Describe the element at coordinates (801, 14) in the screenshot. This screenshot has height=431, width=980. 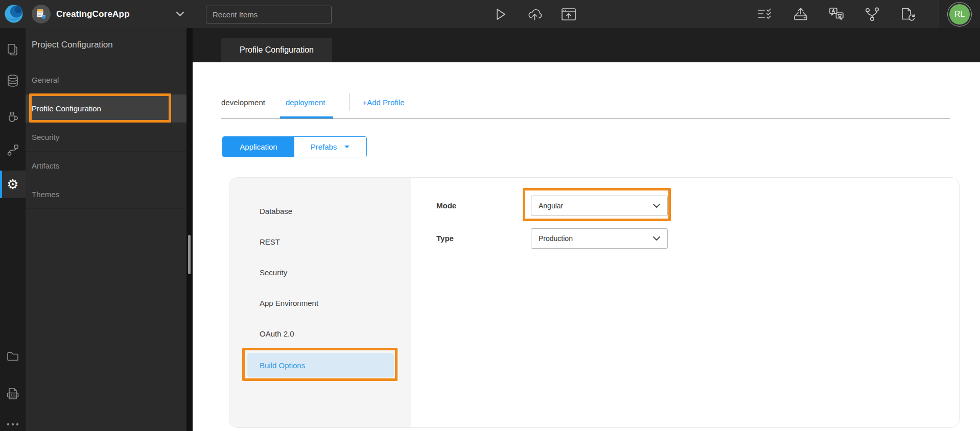
I see `deploy-export-icon` at that location.